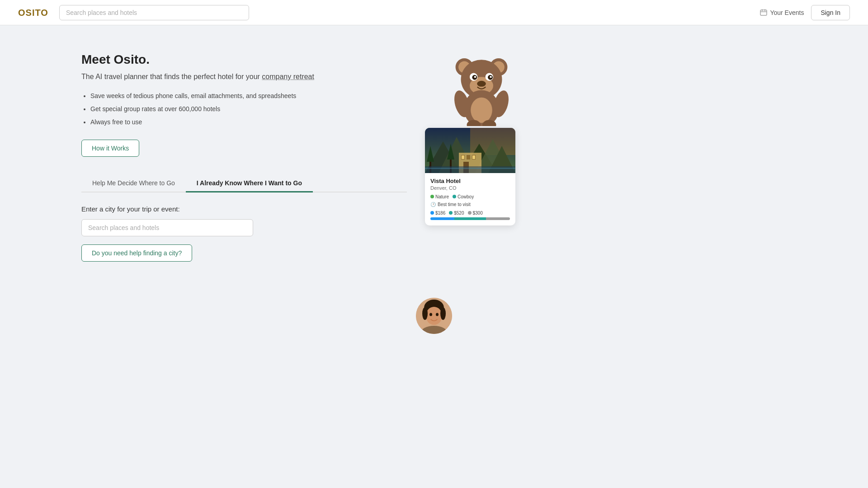  What do you see at coordinates (457, 213) in the screenshot?
I see `price-item-2: $520` at bounding box center [457, 213].